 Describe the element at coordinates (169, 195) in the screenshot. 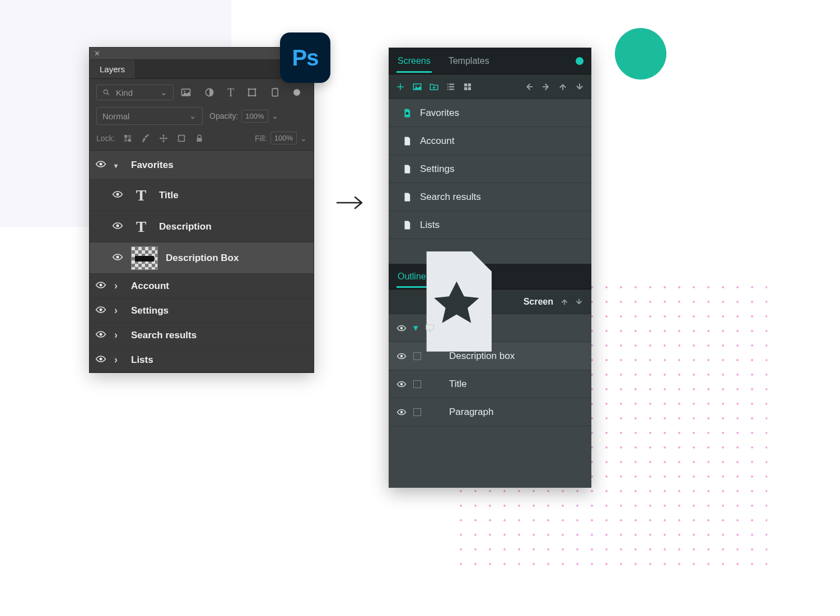

I see `layer-name: Title` at that location.